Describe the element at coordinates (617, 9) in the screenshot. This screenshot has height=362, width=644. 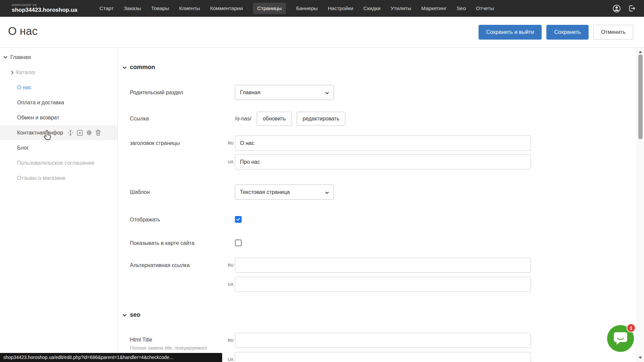
I see `account-icon` at that location.